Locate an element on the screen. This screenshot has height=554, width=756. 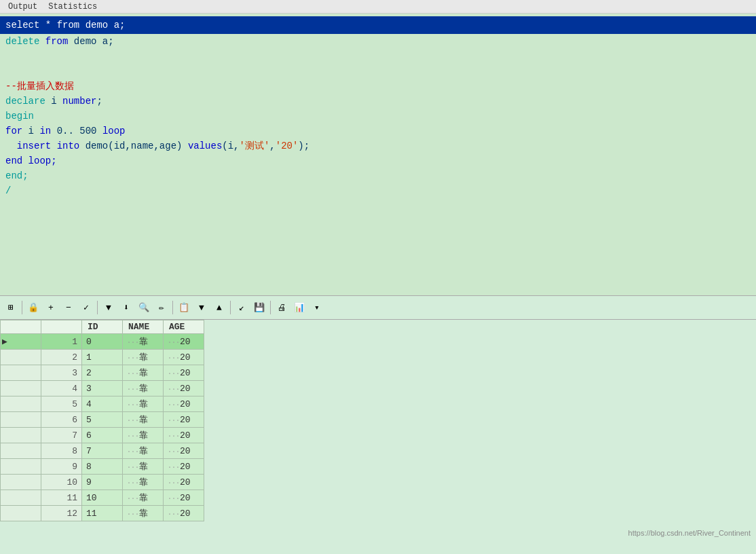
cell-id: 6 is located at coordinates (102, 436).